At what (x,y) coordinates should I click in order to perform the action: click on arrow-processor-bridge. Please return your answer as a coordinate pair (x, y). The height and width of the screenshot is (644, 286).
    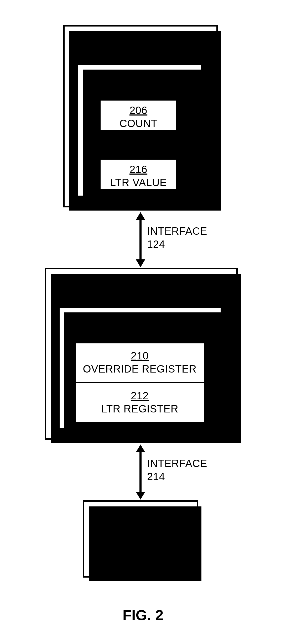
    Looking at the image, I should click on (141, 240).